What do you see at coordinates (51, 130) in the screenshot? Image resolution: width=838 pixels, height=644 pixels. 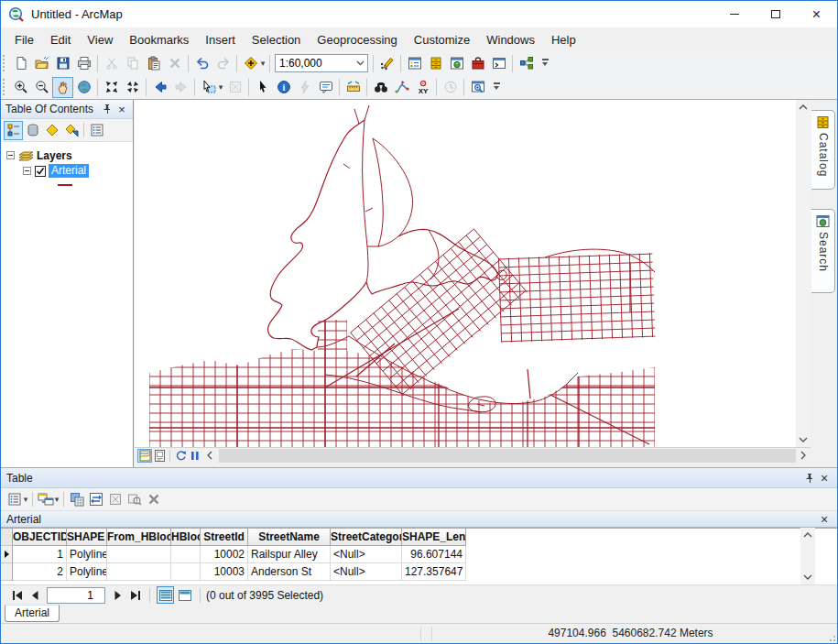 I see `list-by-visibility-button` at bounding box center [51, 130].